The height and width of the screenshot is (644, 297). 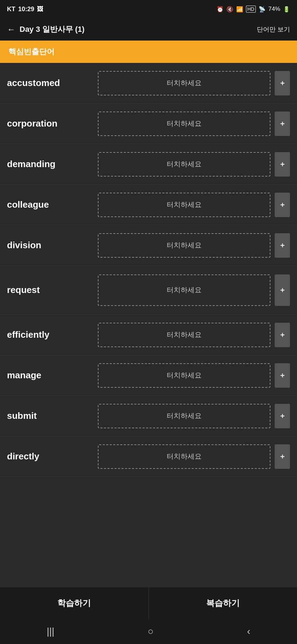 What do you see at coordinates (26, 9) in the screenshot?
I see `time-label: 10:29` at bounding box center [26, 9].